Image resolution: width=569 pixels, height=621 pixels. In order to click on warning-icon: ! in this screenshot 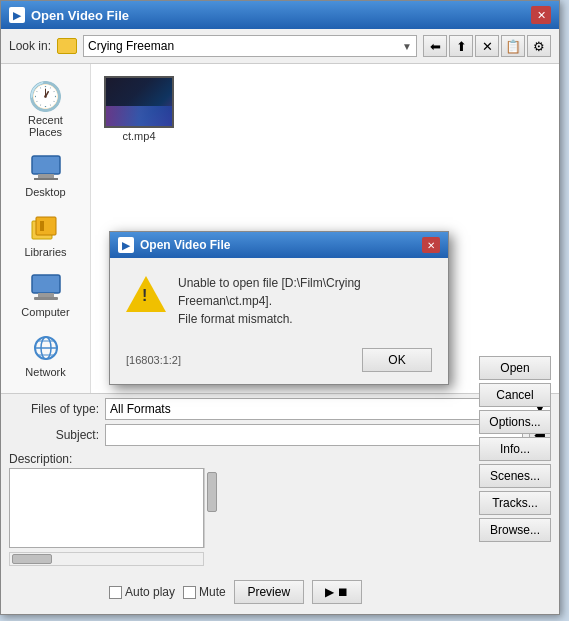, I will do `click(146, 294)`.